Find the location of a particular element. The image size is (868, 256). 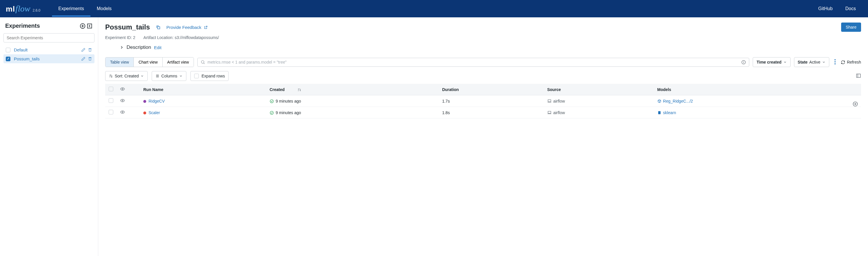

duration-text: 1.8s is located at coordinates (491, 113).